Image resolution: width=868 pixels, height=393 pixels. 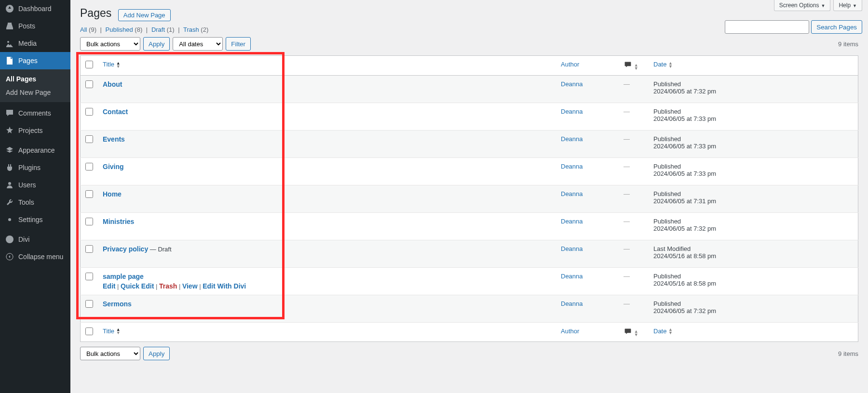 I want to click on apply-button-bottom: Apply, so click(x=156, y=354).